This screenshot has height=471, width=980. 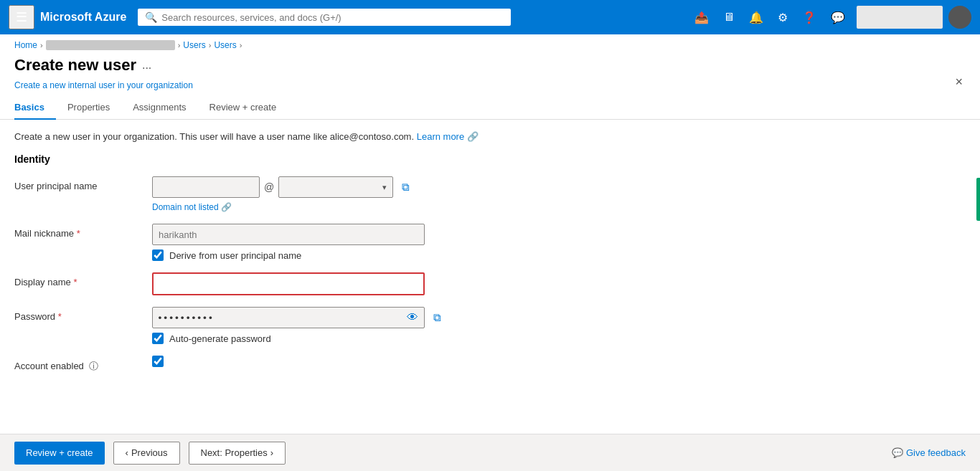 What do you see at coordinates (958, 82) in the screenshot?
I see `close-button: ×` at bounding box center [958, 82].